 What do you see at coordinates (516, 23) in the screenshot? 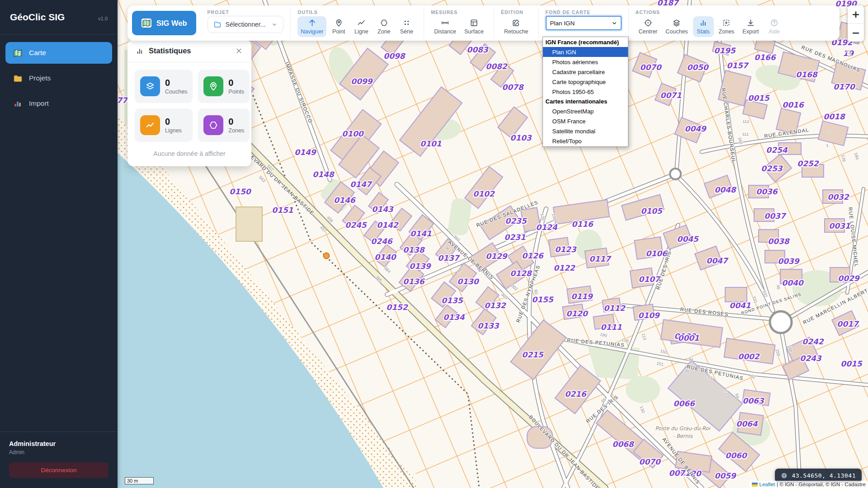
I see `edit-icon` at bounding box center [516, 23].